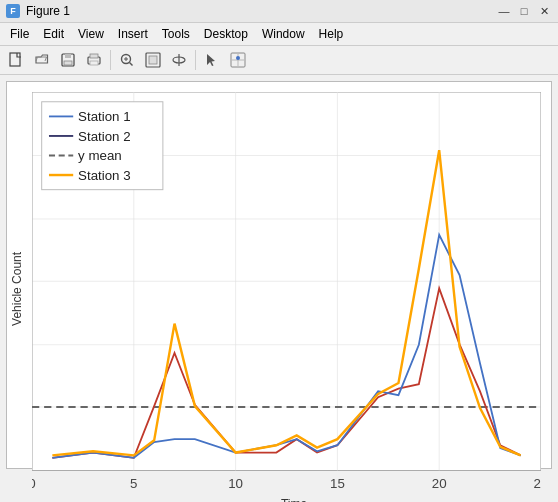  What do you see at coordinates (134, 484) in the screenshot?
I see `svg-text: 5` at bounding box center [134, 484].